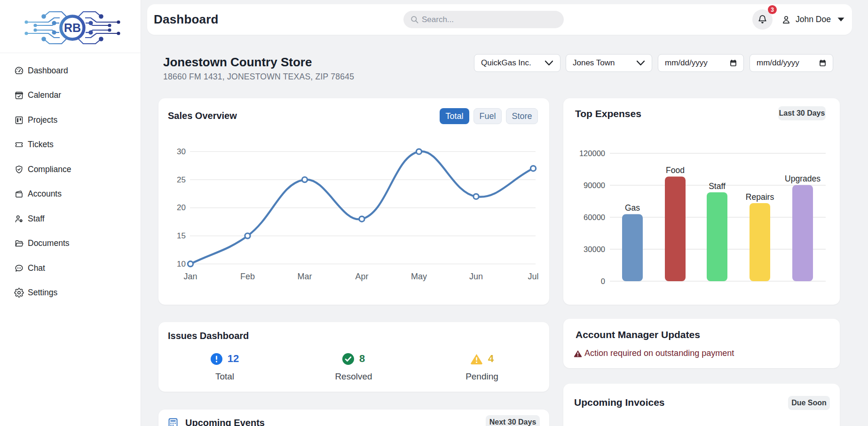 Image resolution: width=868 pixels, height=426 pixels. I want to click on svg-text: 20, so click(181, 208).